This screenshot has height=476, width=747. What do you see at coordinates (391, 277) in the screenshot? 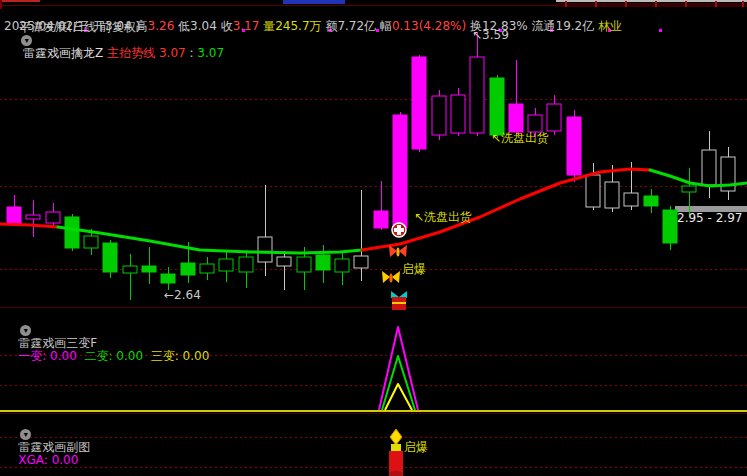
I see `butterfly-marker-icon` at bounding box center [391, 277].